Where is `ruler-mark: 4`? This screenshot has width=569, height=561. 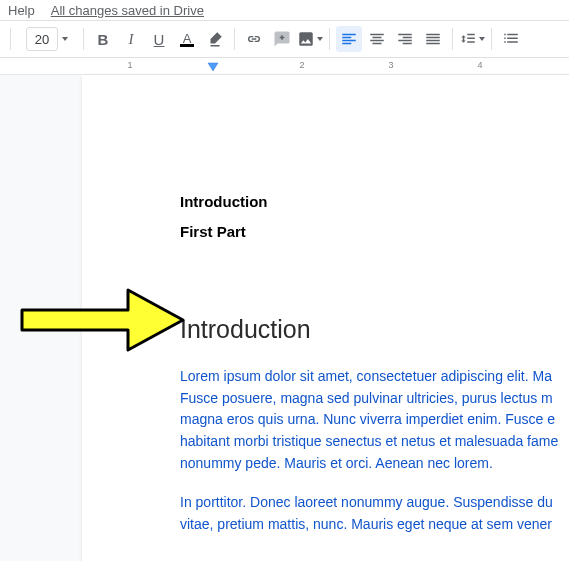 ruler-mark: 4 is located at coordinates (480, 65).